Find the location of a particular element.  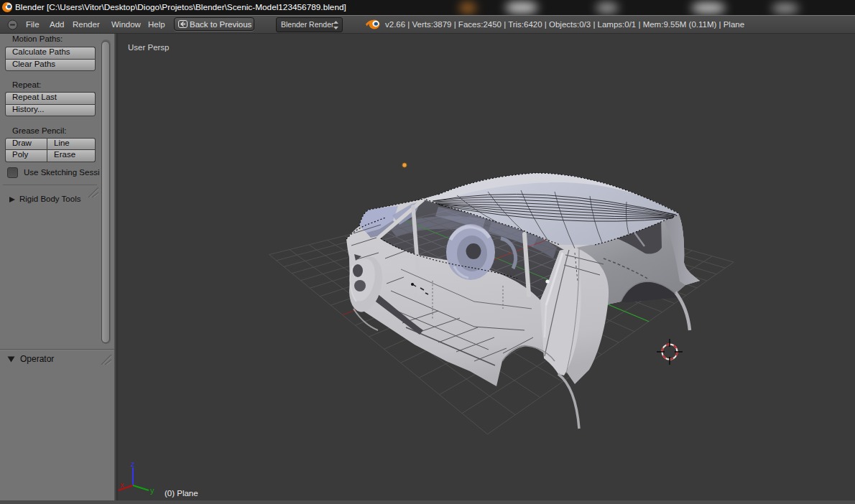

svg-text: x is located at coordinates (122, 485).